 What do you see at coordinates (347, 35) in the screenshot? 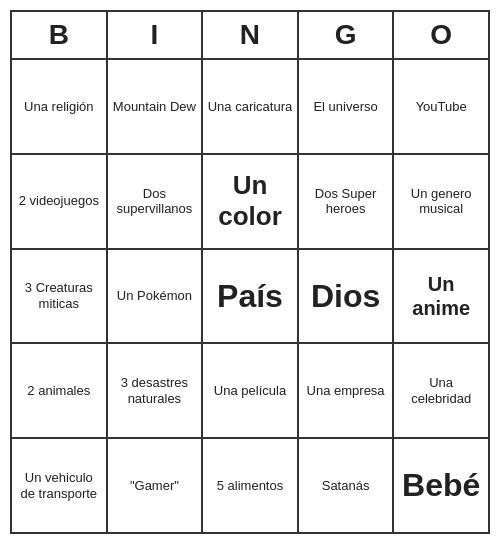
I see `header-letter-g: G` at bounding box center [347, 35].